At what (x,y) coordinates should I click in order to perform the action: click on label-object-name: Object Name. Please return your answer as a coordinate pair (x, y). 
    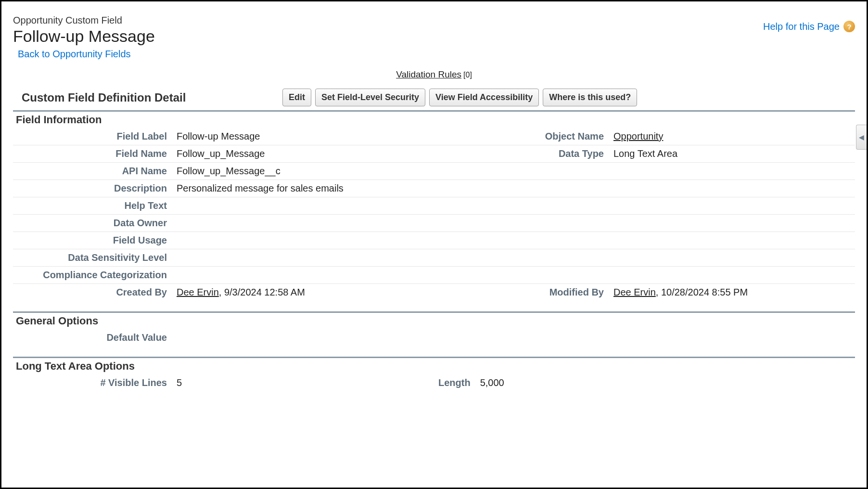
    Looking at the image, I should click on (541, 137).